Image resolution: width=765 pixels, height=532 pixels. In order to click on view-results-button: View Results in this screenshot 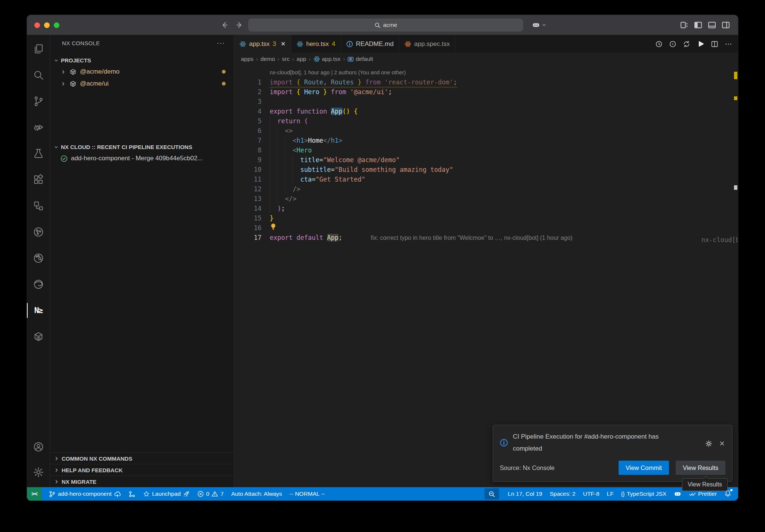, I will do `click(701, 468)`.